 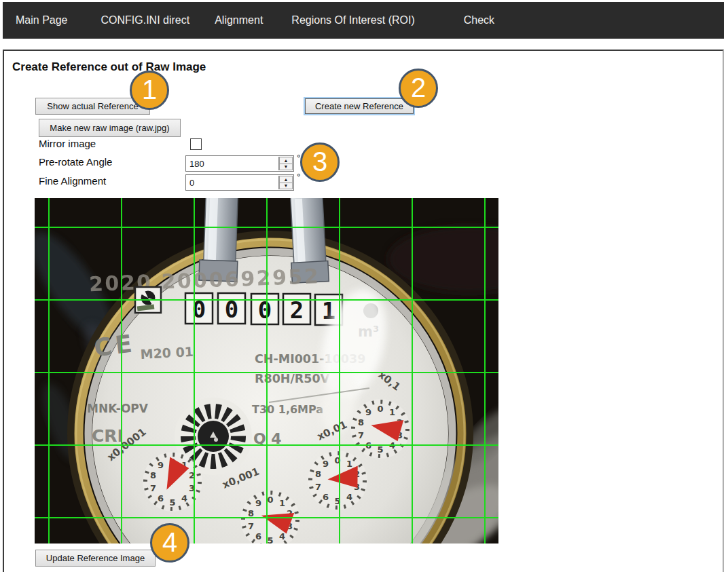 I want to click on prerotate-angle-label: Pre-rotate Angle, so click(x=75, y=161).